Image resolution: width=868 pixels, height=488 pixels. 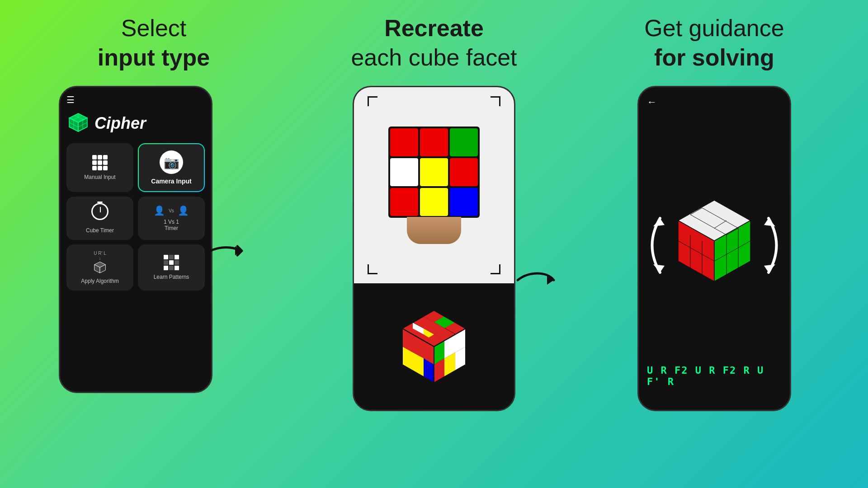 I want to click on onevone-icon: 👤 Vs 👤, so click(x=171, y=211).